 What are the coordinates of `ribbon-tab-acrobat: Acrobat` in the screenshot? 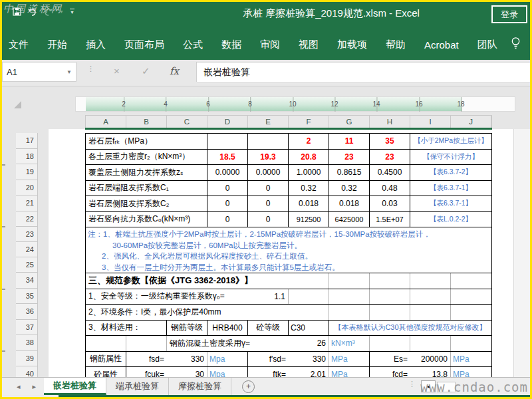 It's located at (442, 45).